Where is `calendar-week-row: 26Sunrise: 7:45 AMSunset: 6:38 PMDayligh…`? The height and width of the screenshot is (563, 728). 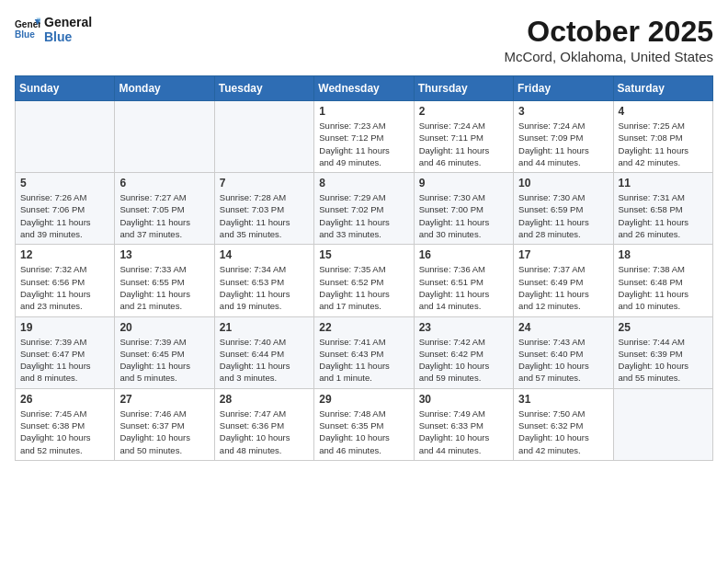 calendar-week-row: 26Sunrise: 7:45 AMSunset: 6:38 PMDayligh… is located at coordinates (364, 424).